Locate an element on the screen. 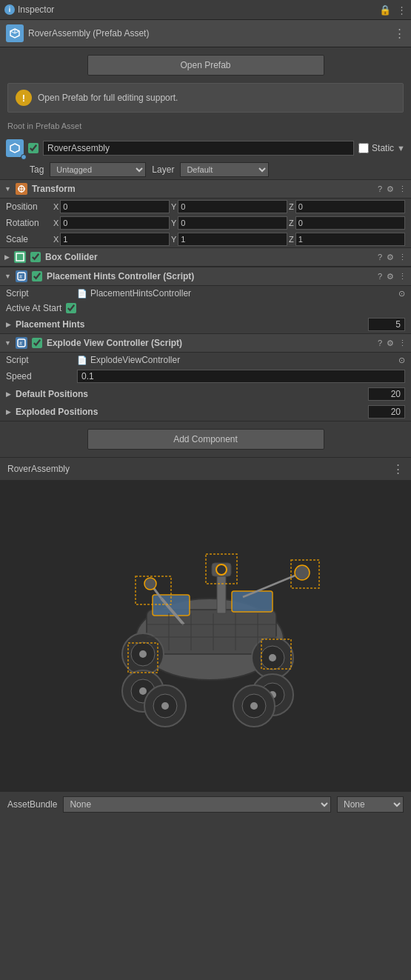  position-y-field: Y 0 is located at coordinates (230, 207).